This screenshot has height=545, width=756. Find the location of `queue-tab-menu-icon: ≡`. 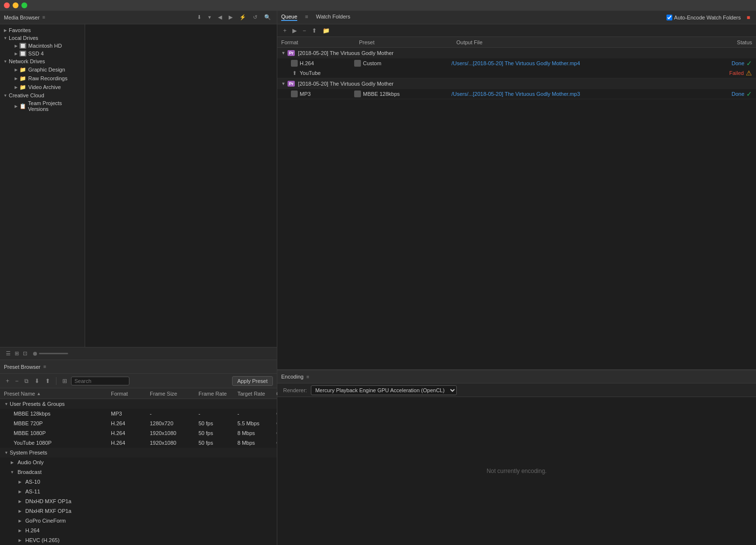

queue-tab-menu-icon: ≡ is located at coordinates (306, 18).